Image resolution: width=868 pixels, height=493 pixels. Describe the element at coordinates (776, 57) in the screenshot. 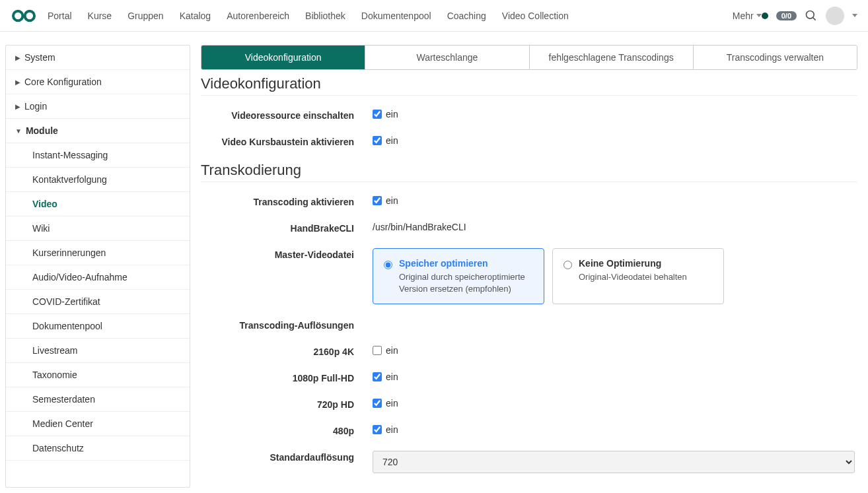

I see `tab-3: Transcodings verwalten` at that location.